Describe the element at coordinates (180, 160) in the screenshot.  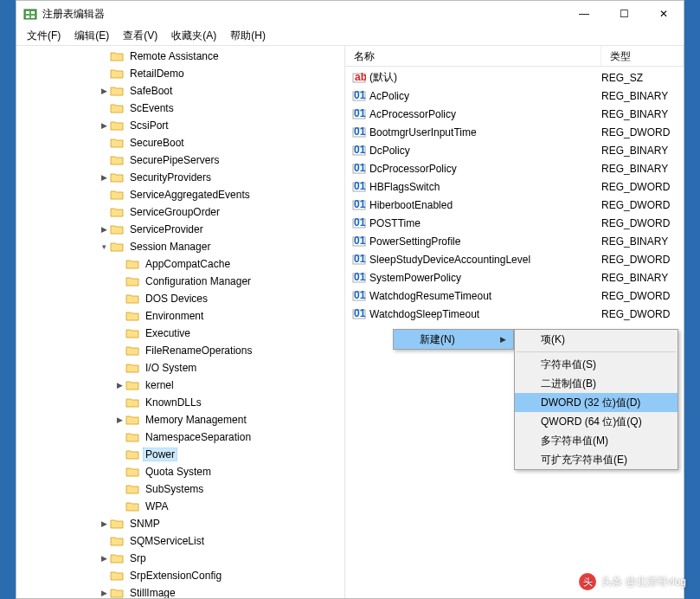
I see `tree-item: SecurePipeServers` at that location.